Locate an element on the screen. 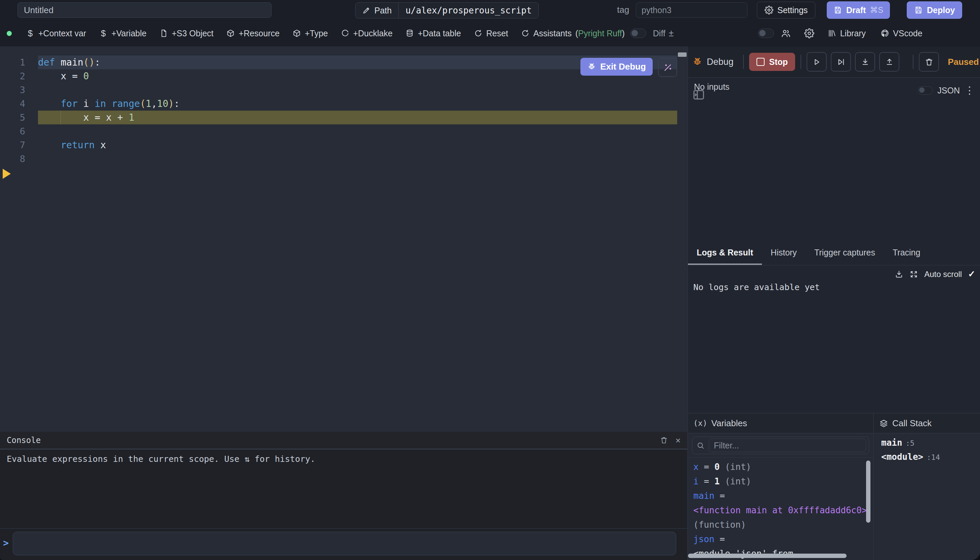 Image resolution: width=980 pixels, height=560 pixels. variable-line: main = is located at coordinates (783, 496).